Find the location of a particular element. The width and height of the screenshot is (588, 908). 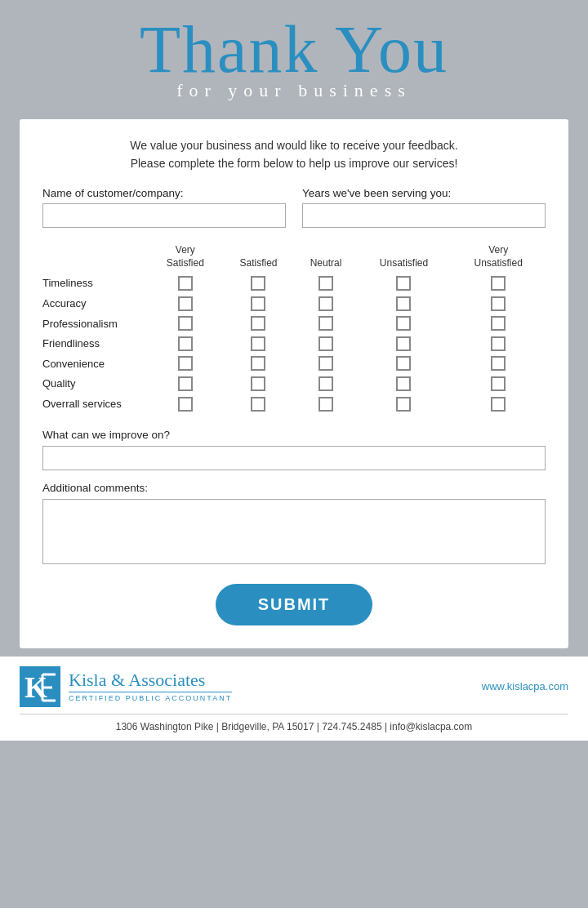

checkbox-quality-very-unsatisfied is located at coordinates (498, 384).